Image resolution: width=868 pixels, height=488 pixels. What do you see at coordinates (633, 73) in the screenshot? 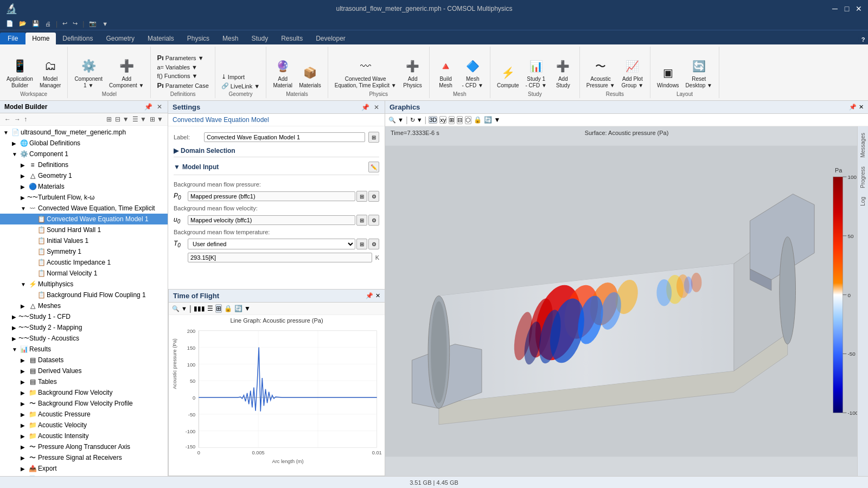
I see `add-plot-group-button: 📈 Add PlotGroup ▼` at bounding box center [633, 73].